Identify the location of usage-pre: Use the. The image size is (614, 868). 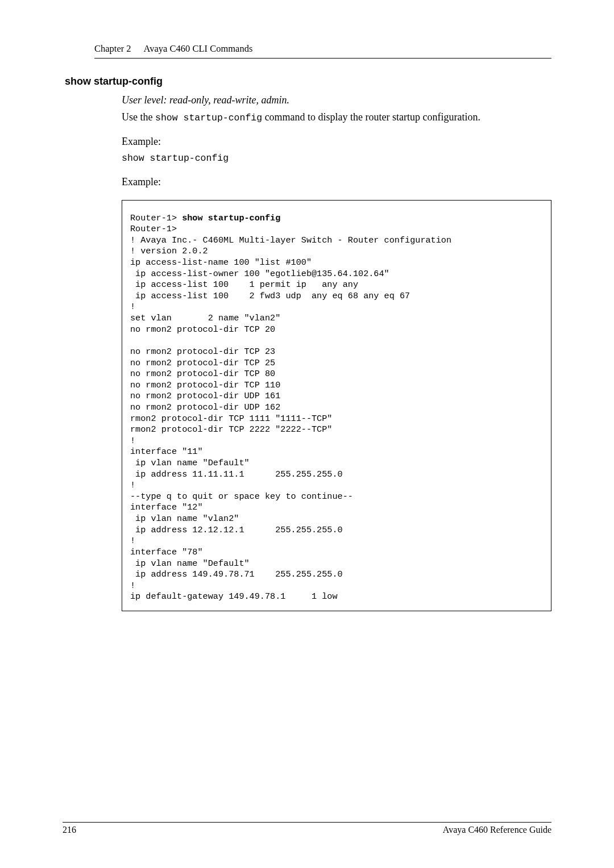
(139, 117).